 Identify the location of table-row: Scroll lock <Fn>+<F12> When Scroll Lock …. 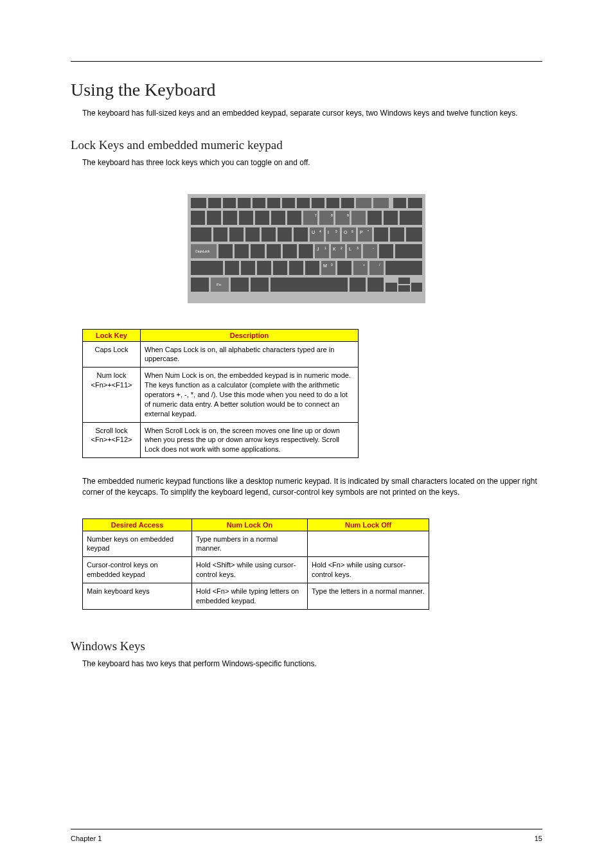
(221, 440).